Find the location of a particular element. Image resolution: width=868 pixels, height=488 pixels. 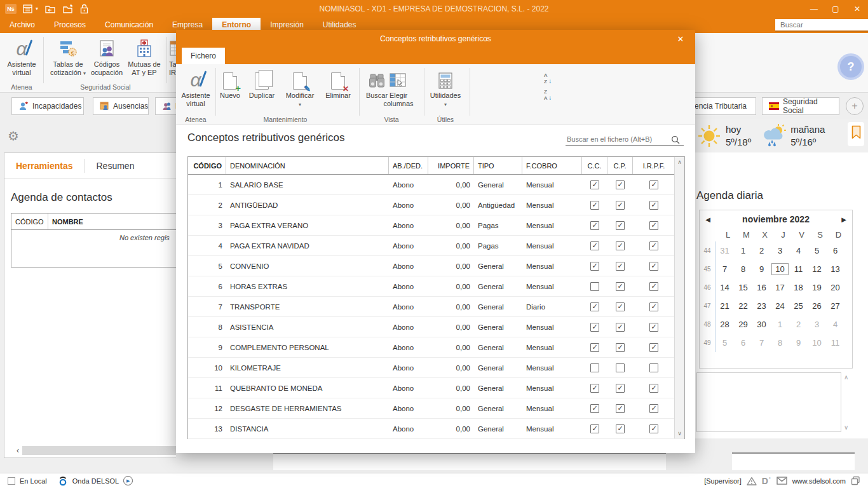

add-shortcut-button: + is located at coordinates (855, 106).